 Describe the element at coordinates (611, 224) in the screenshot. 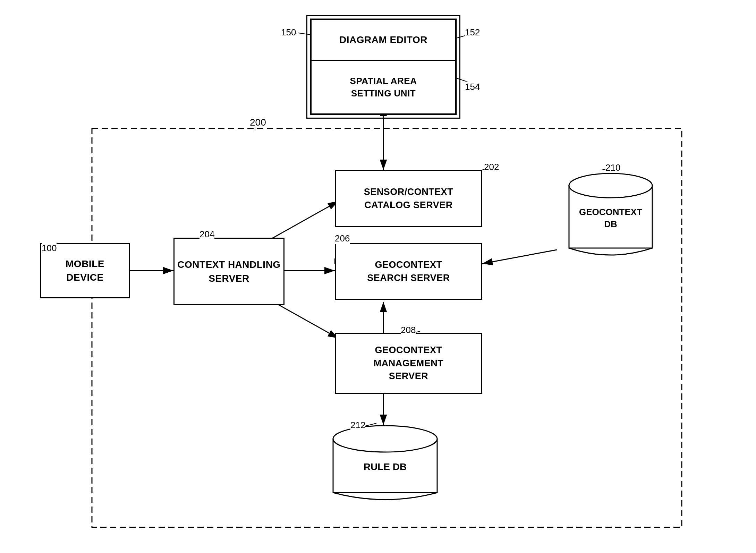

I see `svg-text: DB` at that location.